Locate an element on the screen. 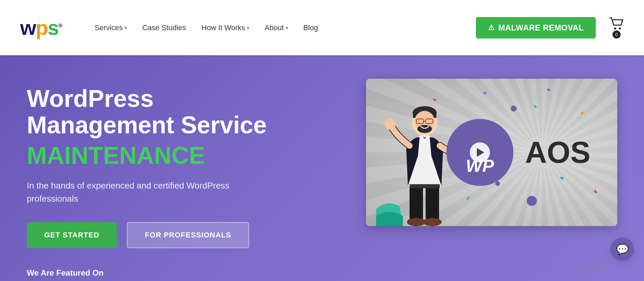 The image size is (644, 281). for-professionals-button: FOR PROFESSIONALS is located at coordinates (188, 235).